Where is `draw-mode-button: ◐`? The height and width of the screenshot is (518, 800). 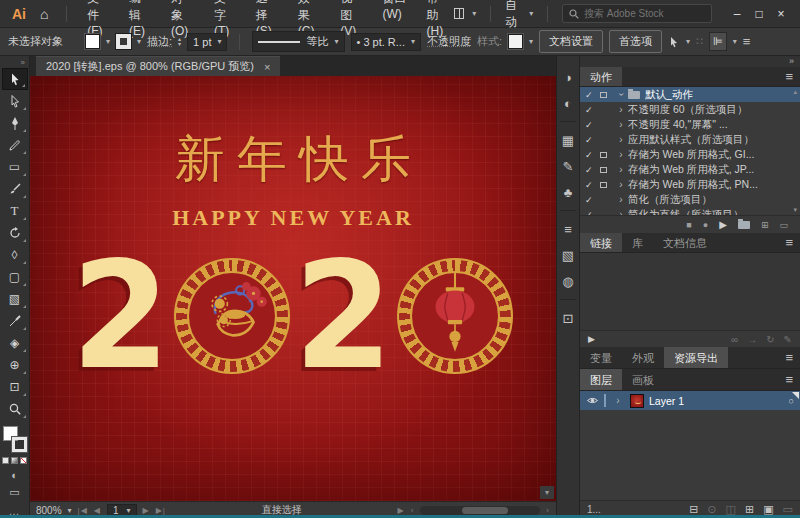
draw-mode-button: ◐ is located at coordinates (14, 475).